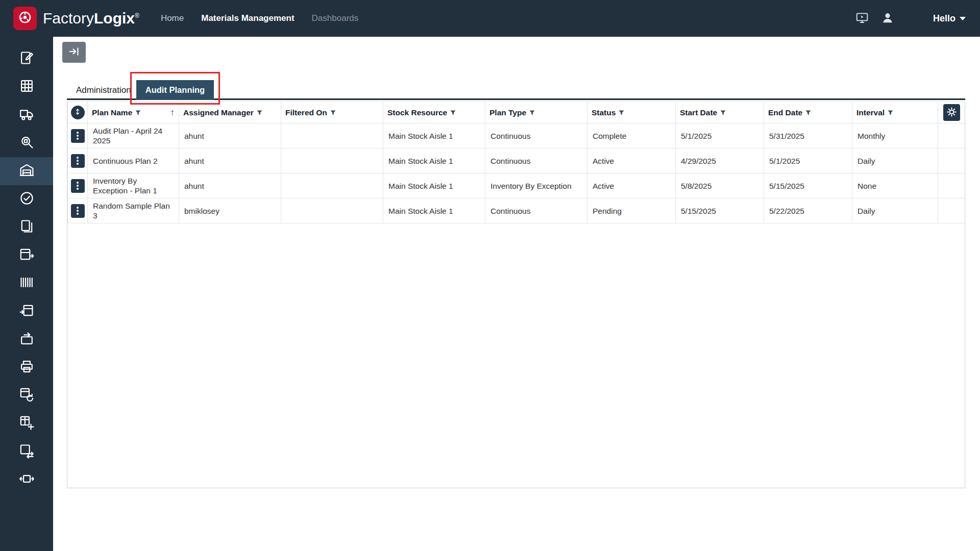  Describe the element at coordinates (230, 113) in the screenshot. I see `column-header-assigned-manager: Assigned Manager` at that location.